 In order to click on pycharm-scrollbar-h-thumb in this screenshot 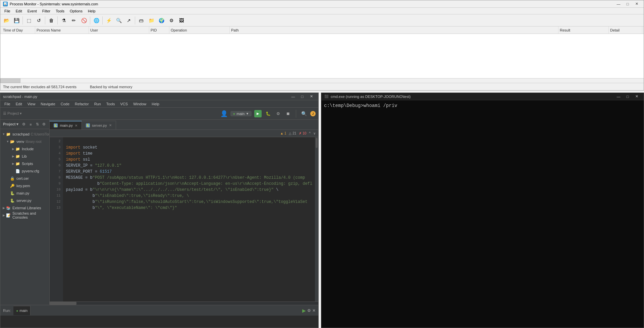, I will do `click(63, 303)`.